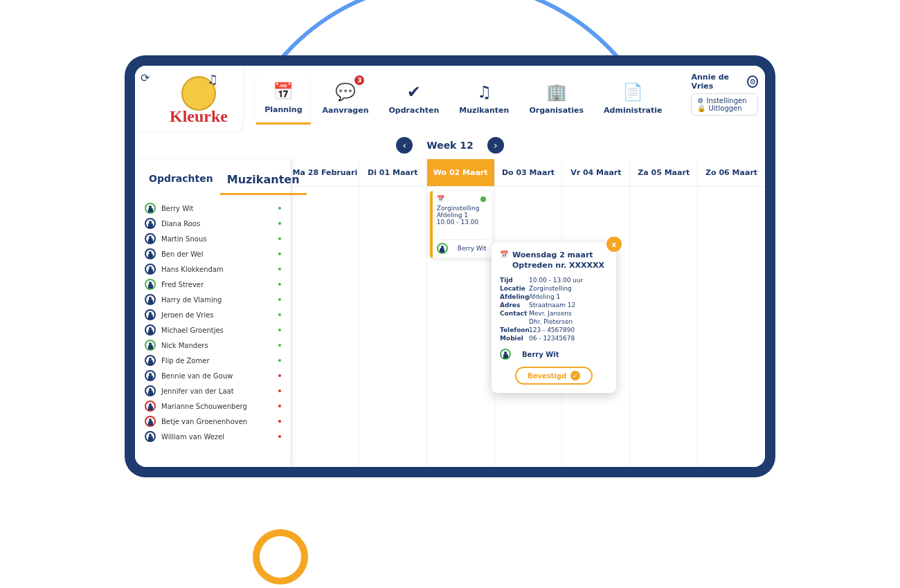  What do you see at coordinates (544, 297) in the screenshot?
I see `popup-field-value: Afdeling 1` at bounding box center [544, 297].